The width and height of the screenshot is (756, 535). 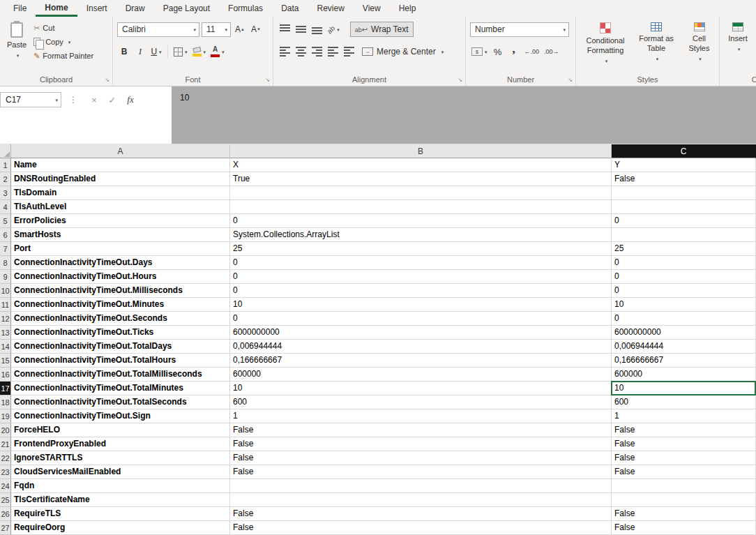 I want to click on cell-C5: 0, so click(x=683, y=221).